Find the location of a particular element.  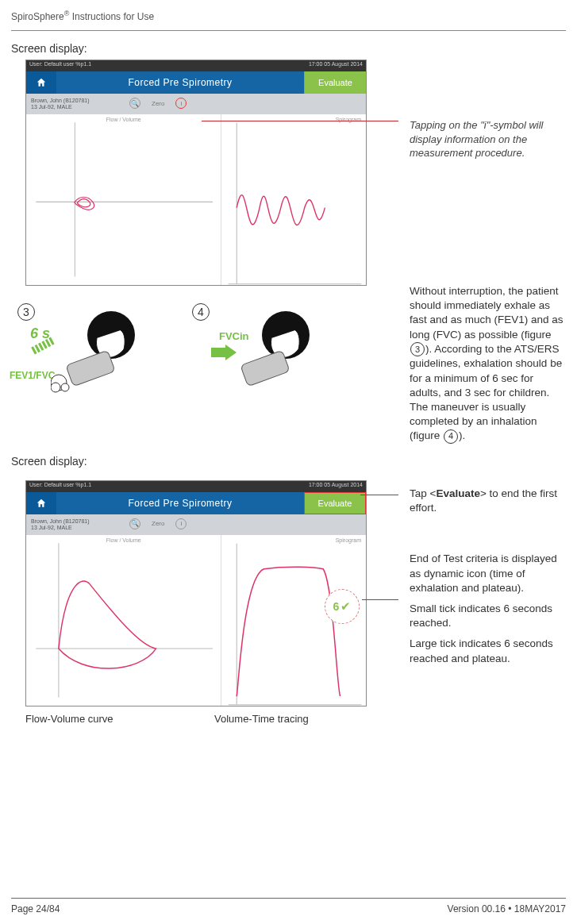

home-button is located at coordinates (41, 83).